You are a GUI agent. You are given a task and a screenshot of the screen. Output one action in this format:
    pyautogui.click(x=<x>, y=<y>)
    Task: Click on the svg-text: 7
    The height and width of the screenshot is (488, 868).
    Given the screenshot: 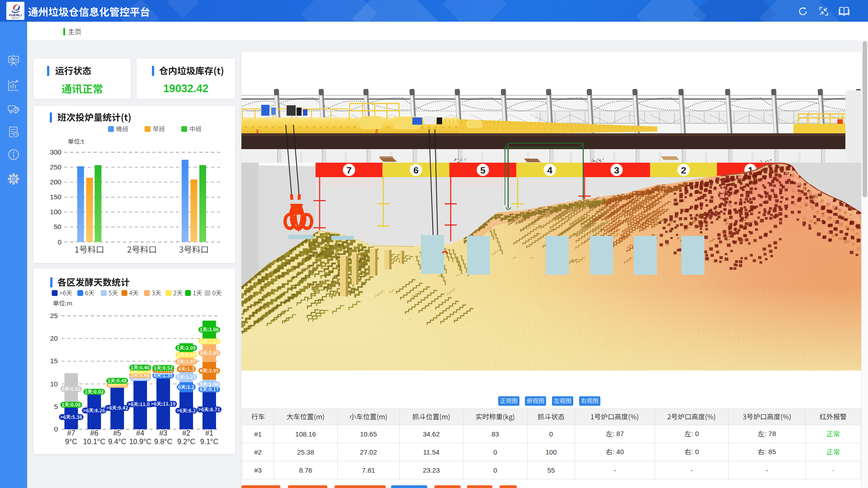 What is the action you would take?
    pyautogui.click(x=349, y=170)
    